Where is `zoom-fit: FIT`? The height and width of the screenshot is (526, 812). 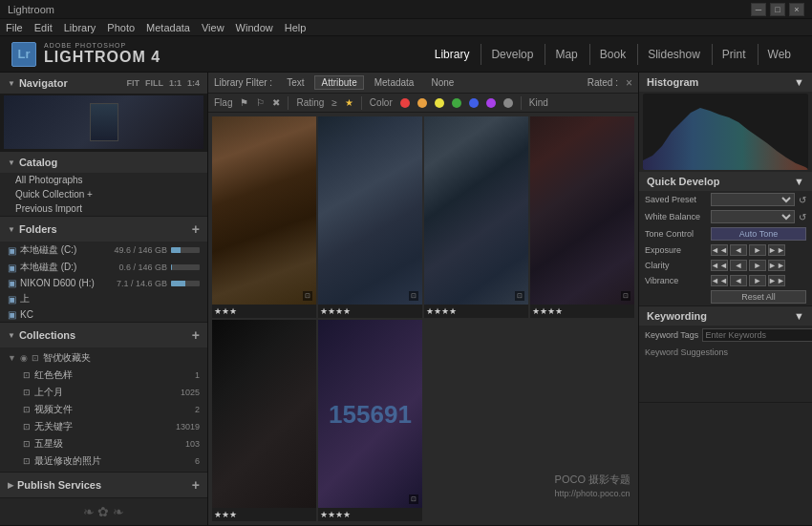
zoom-fit: FIT is located at coordinates (133, 83).